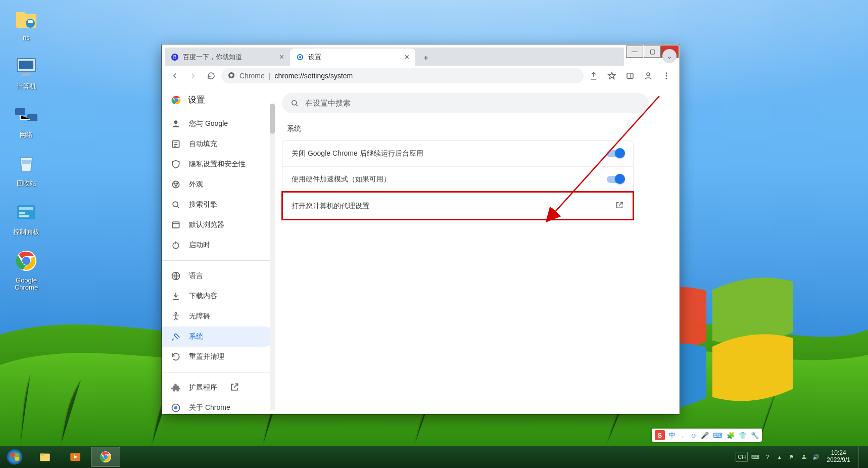  What do you see at coordinates (407, 57) in the screenshot?
I see `tab-settings-close-icon: ×` at bounding box center [407, 57].